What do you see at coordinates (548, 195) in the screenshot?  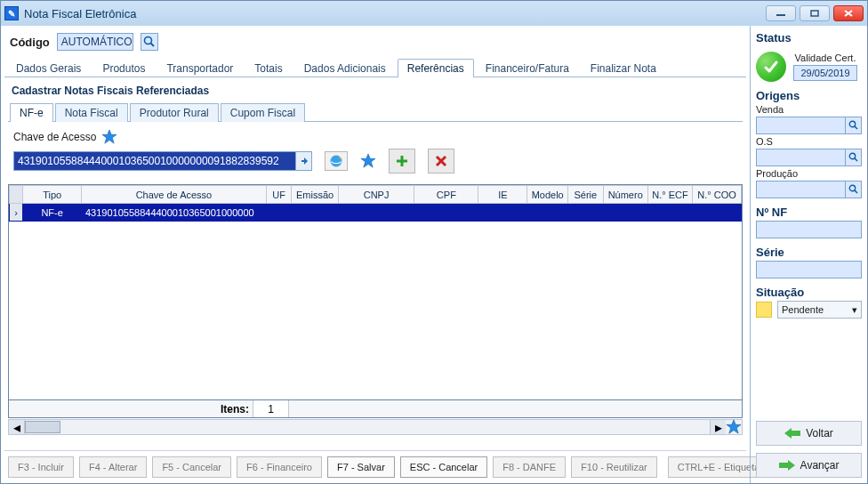 I see `grid-header: Modelo` at bounding box center [548, 195].